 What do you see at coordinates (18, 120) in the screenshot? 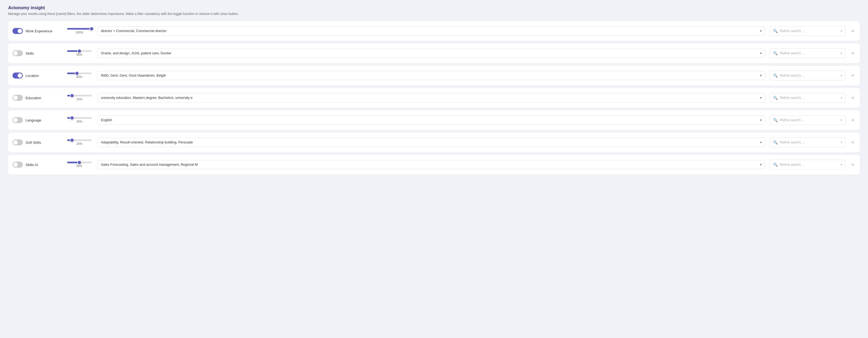
I see `toggle-language` at bounding box center [18, 120].